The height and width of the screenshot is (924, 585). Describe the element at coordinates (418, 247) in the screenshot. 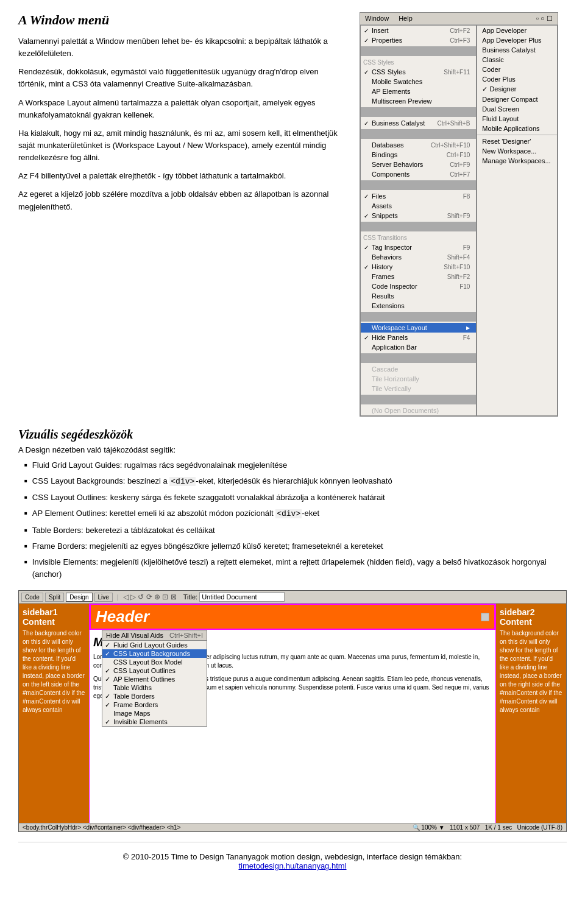

I see `menu-item-tag-inspector: Tag Inspector F9` at that location.